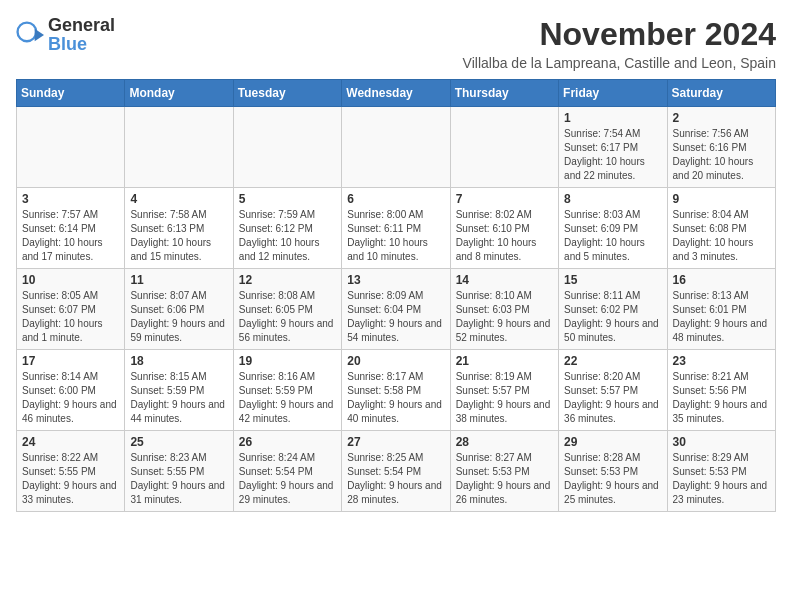 The height and width of the screenshot is (612, 792). What do you see at coordinates (396, 390) in the screenshot?
I see `calendar-week-row: 17Sunrise: 8:14 AM Sunset: 6:00 PM Dayli…` at bounding box center [396, 390].